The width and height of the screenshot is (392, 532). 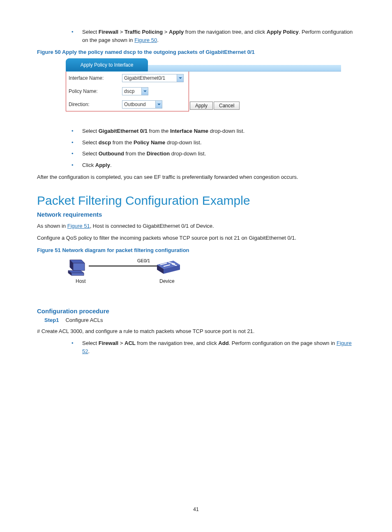 What do you see at coordinates (108, 343) in the screenshot?
I see `text: Firewall` at bounding box center [108, 343].